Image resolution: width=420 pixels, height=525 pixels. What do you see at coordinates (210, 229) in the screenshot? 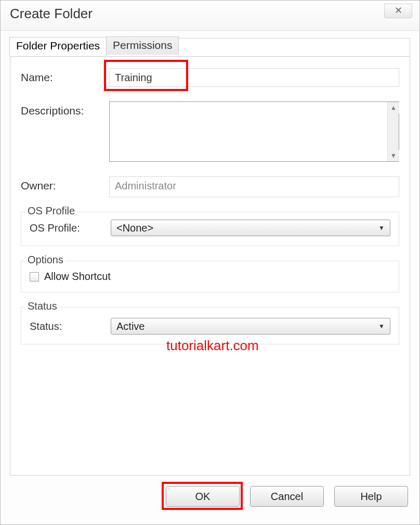
I see `os-profile-group: OS Profile OS Profile: <None> ▼` at bounding box center [210, 229].